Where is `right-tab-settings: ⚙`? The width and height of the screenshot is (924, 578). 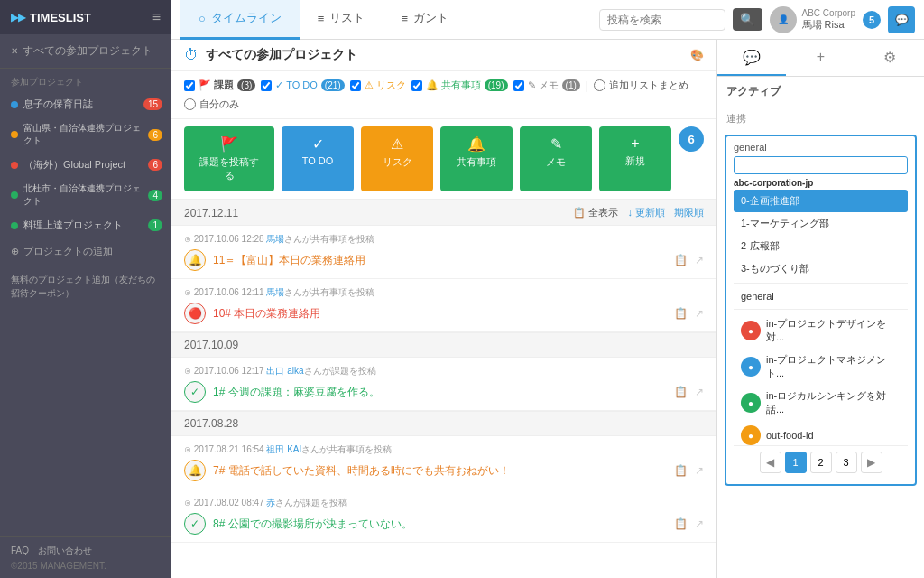 right-tab-settings: ⚙ is located at coordinates (890, 58).